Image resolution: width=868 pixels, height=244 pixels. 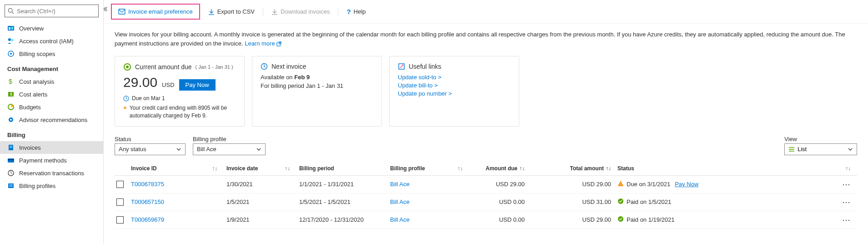 What do you see at coordinates (626, 168) in the screenshot?
I see `th-status: Status` at bounding box center [626, 168].